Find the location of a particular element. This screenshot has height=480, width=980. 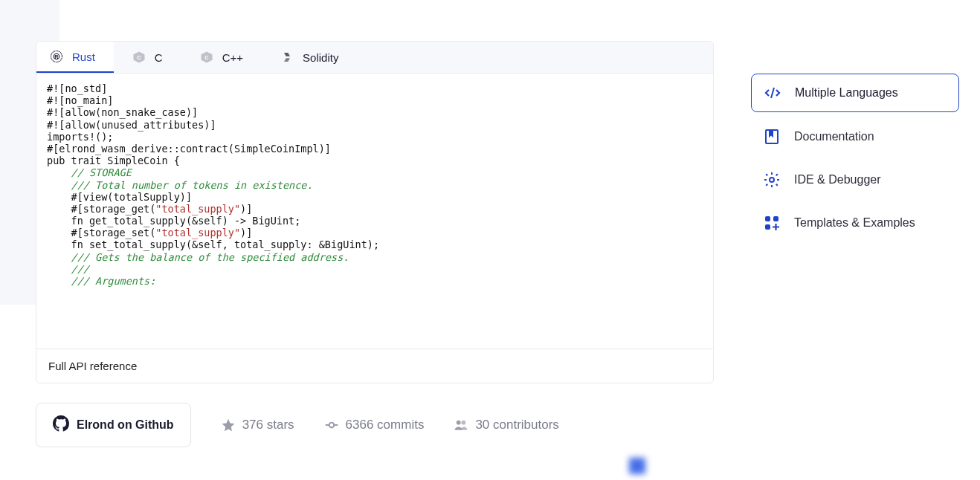

code-icon is located at coordinates (773, 93).